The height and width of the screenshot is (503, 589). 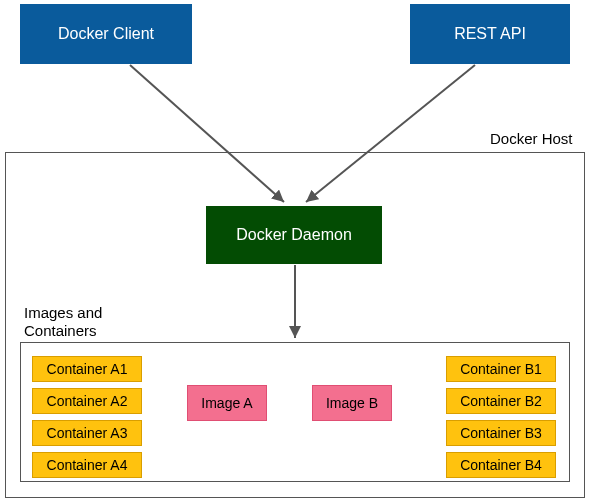 I want to click on docker-daemon-box: Docker Daemon, so click(x=294, y=235).